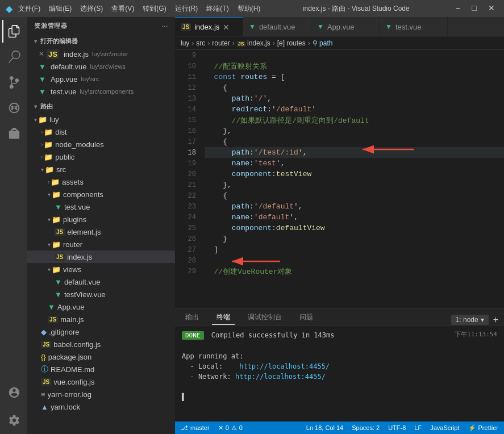 The width and height of the screenshot is (504, 434). I want to click on sidebar-menu-icon: ···, so click(165, 26).